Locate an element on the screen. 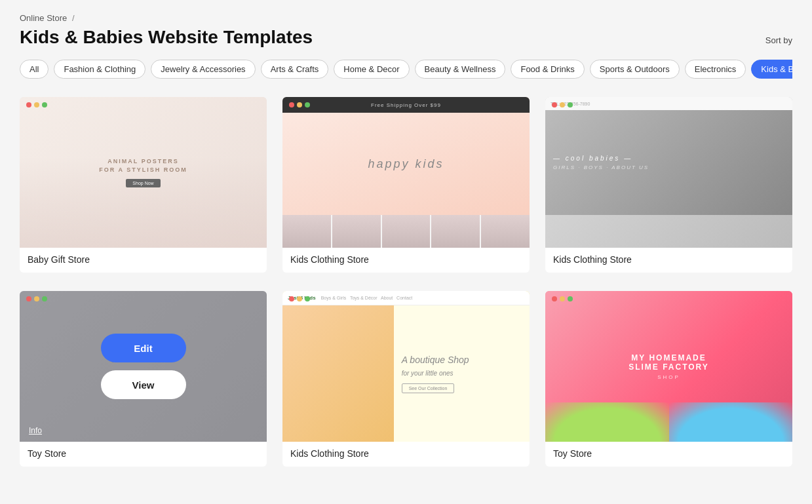  edit-button-3: Edit is located at coordinates (669, 154).